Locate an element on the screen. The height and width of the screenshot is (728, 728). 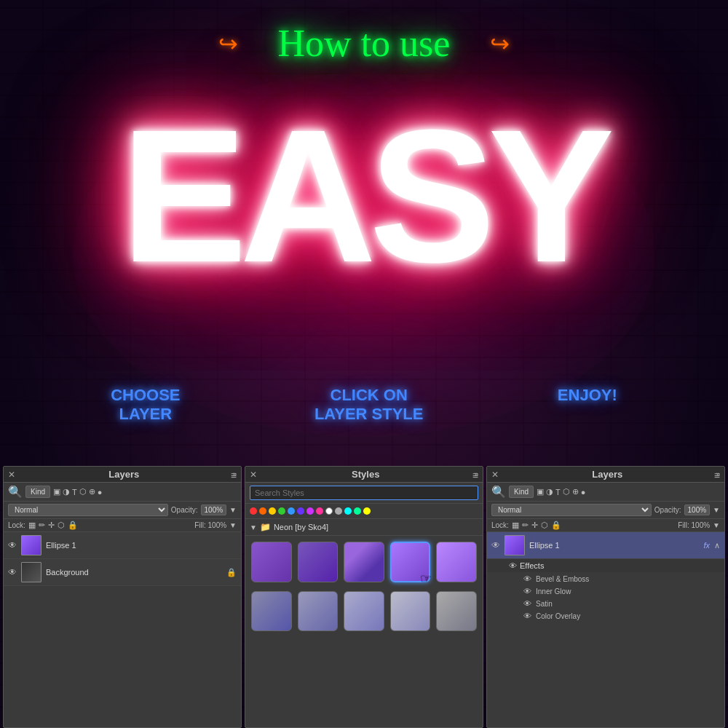
layer-name-bg-left: Background is located at coordinates (134, 572).